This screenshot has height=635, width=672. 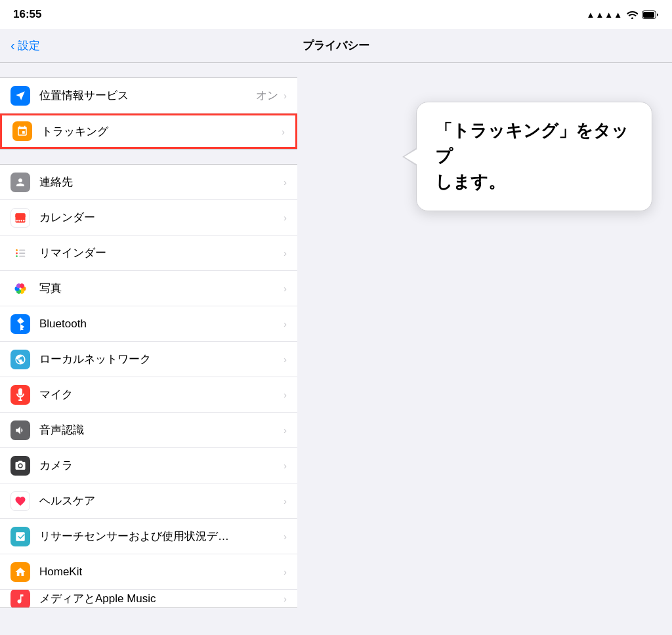 I want to click on bluetooth-chevron-icon: ›, so click(x=285, y=324).